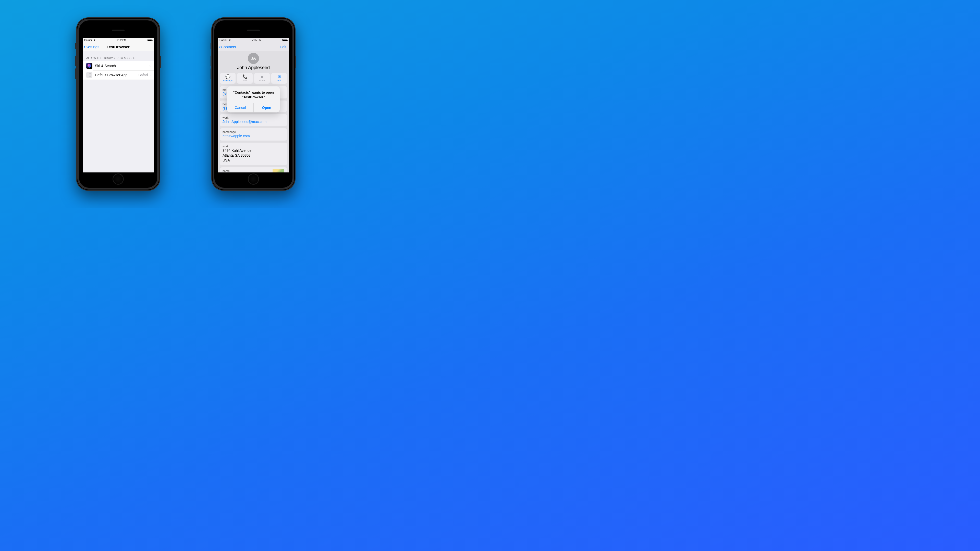 The width and height of the screenshot is (980, 551). I want to click on alert-open-button: Open, so click(267, 108).